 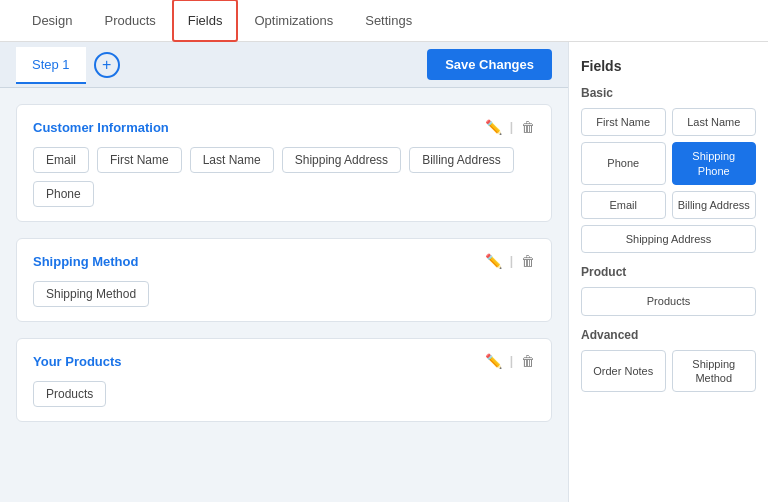 I want to click on section-your-products: Your Products✏️|🗑Products, so click(x=284, y=380).